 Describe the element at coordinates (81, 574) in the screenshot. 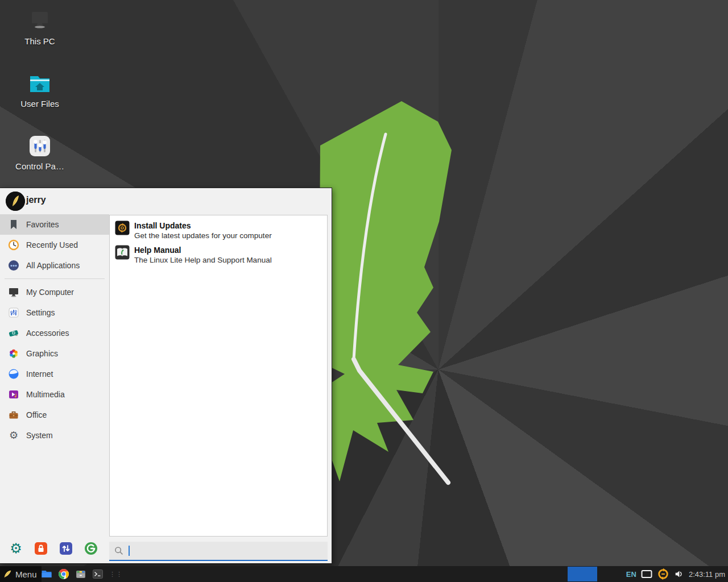

I see `archive-manager-icon` at that location.